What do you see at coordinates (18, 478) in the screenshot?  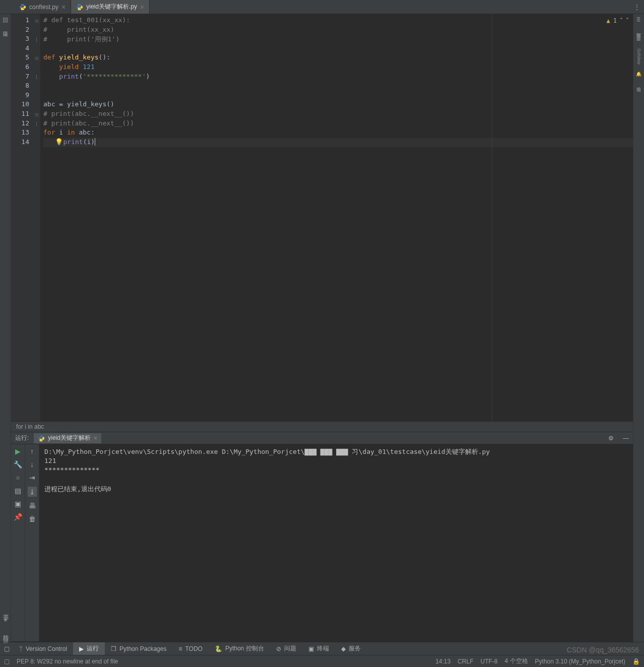 I see `stop-icon: ■` at bounding box center [18, 478].